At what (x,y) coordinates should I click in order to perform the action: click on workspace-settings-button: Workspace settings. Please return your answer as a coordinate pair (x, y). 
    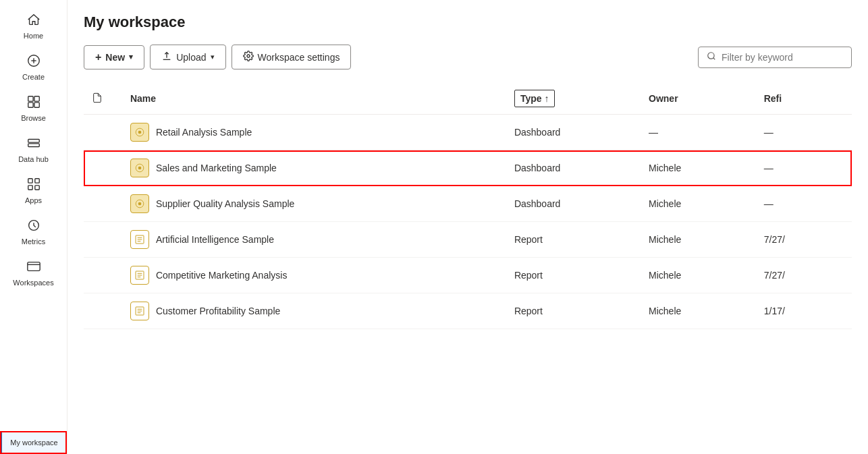
    Looking at the image, I should click on (292, 57).